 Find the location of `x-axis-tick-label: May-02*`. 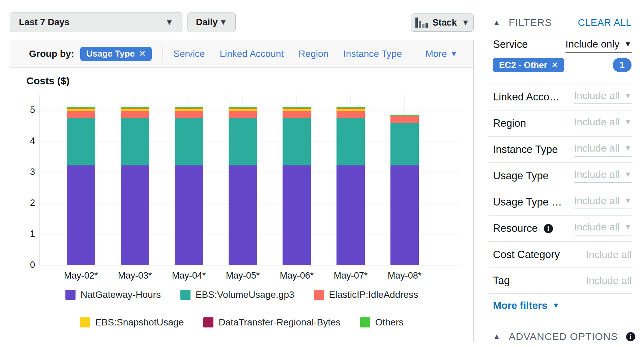

x-axis-tick-label: May-02* is located at coordinates (81, 276).